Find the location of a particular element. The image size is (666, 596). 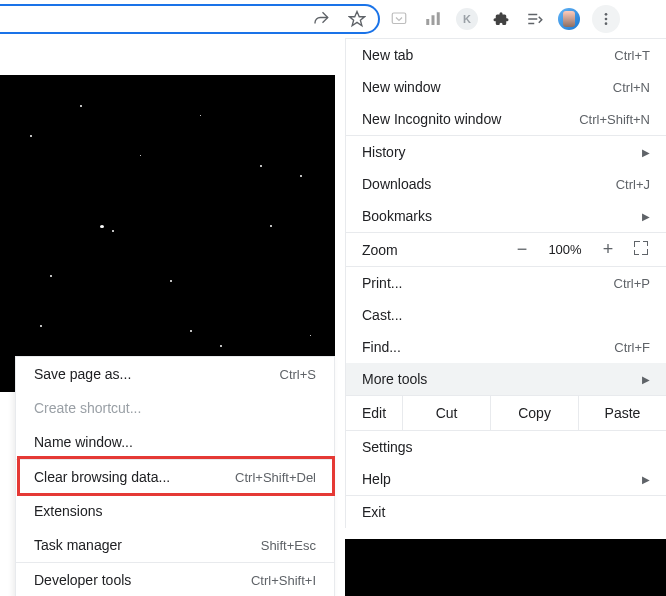

menu-zoom-row: Zoom − 100% + is located at coordinates (506, 250).